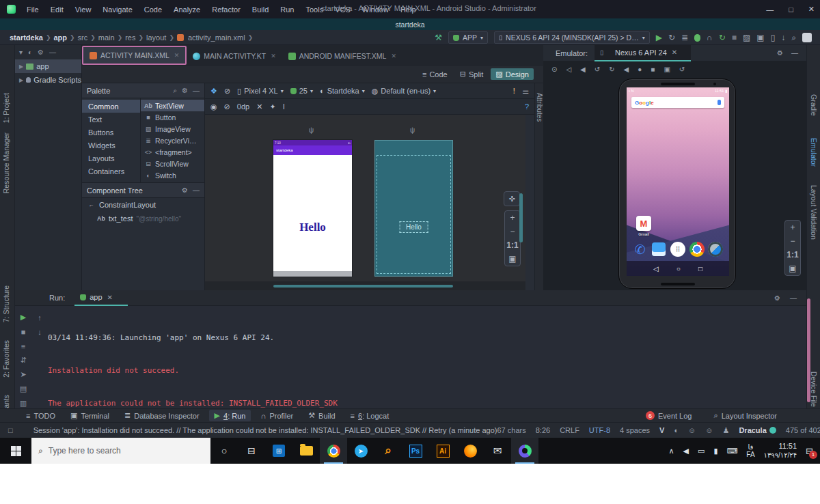 The width and height of the screenshot is (820, 504). What do you see at coordinates (321, 415) in the screenshot?
I see `tool-button-build: ⚒Build` at bounding box center [321, 415].